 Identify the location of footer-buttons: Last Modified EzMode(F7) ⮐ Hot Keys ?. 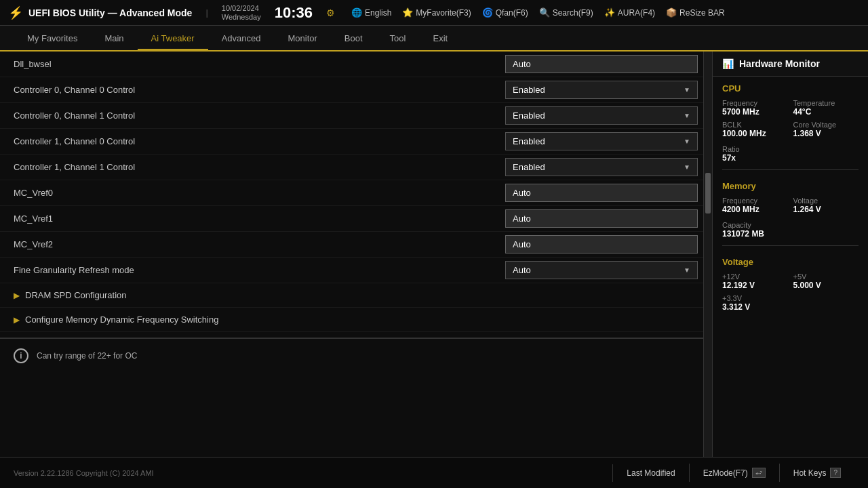
(734, 473).